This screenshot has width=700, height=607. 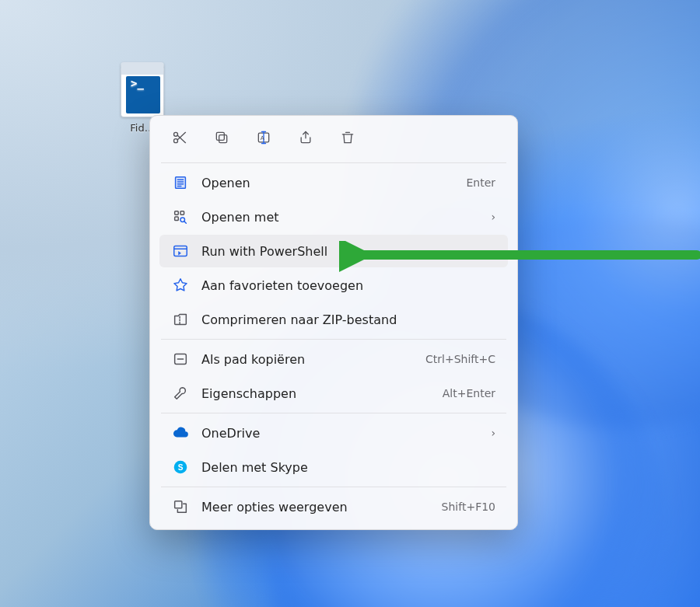 What do you see at coordinates (180, 359) in the screenshot?
I see `copy-path-icon` at bounding box center [180, 359].